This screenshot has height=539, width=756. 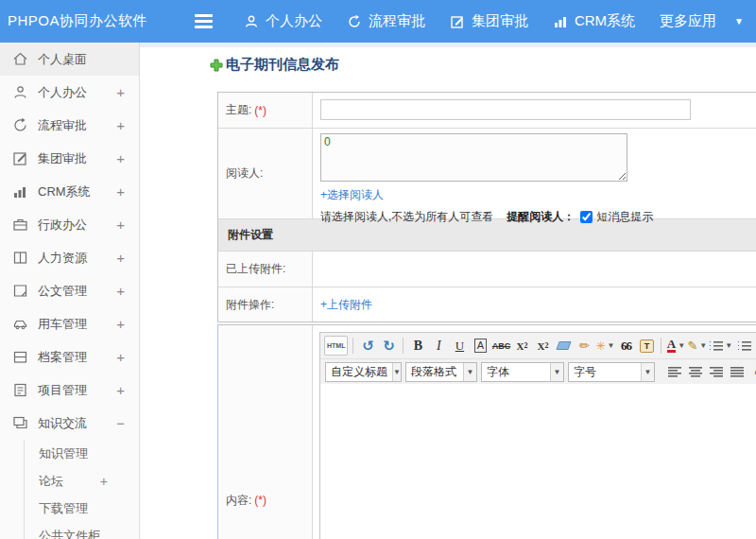 What do you see at coordinates (675, 373) in the screenshot?
I see `align-left-button` at bounding box center [675, 373].